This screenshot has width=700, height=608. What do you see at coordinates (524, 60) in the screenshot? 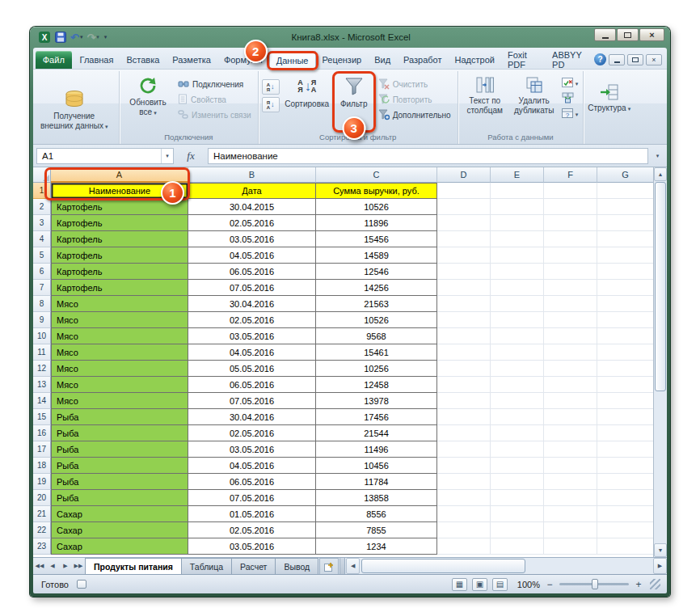
I see `ribbon-tab-Foxit PDF: Foxit PDF` at bounding box center [524, 60].